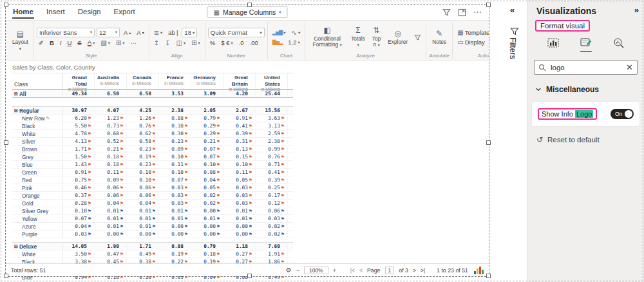 This screenshot has height=282, width=644. What do you see at coordinates (79, 134) in the screenshot?
I see `value-cell: 4.78⚑` at bounding box center [79, 134].